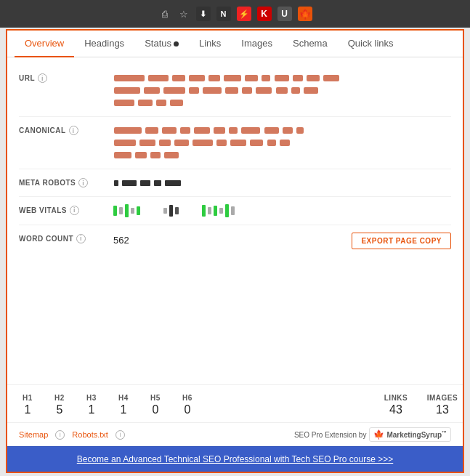 This screenshot has width=470, height=476. Describe the element at coordinates (92, 398) in the screenshot. I see `stat-h3-label: H3` at that location.